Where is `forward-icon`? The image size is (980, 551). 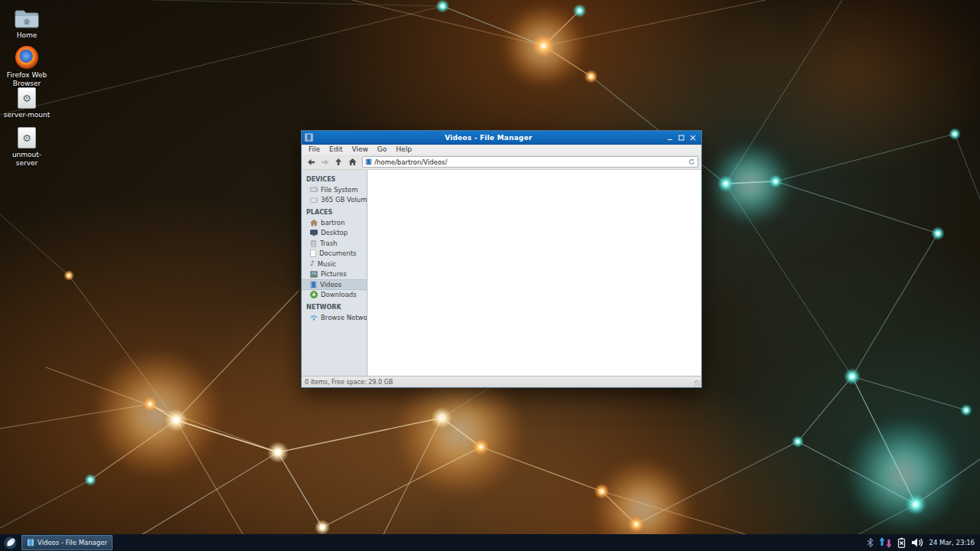 forward-icon is located at coordinates (325, 162).